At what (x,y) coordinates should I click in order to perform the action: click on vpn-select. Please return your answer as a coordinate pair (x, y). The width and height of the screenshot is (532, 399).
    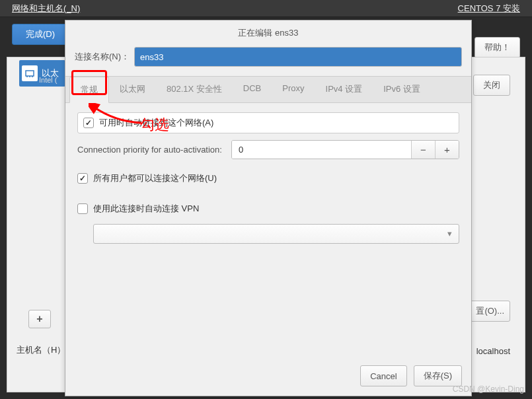
    Looking at the image, I should click on (276, 234).